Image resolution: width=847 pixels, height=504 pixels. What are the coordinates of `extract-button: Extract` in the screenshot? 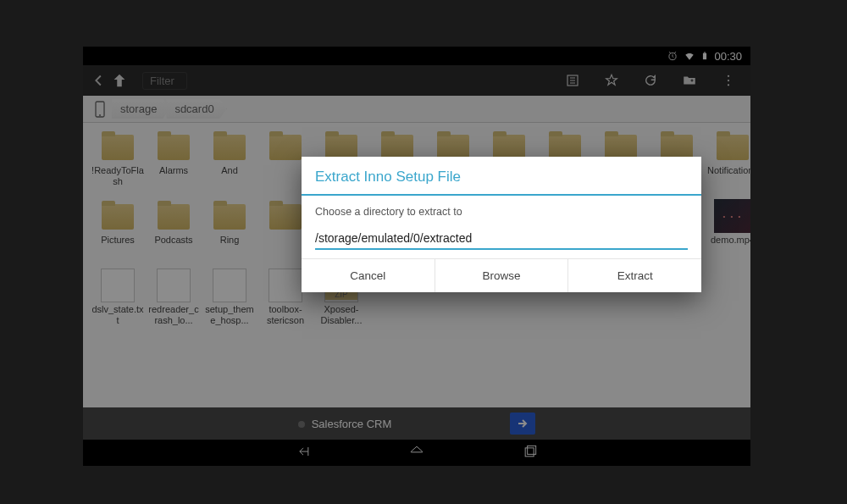 It's located at (635, 276).